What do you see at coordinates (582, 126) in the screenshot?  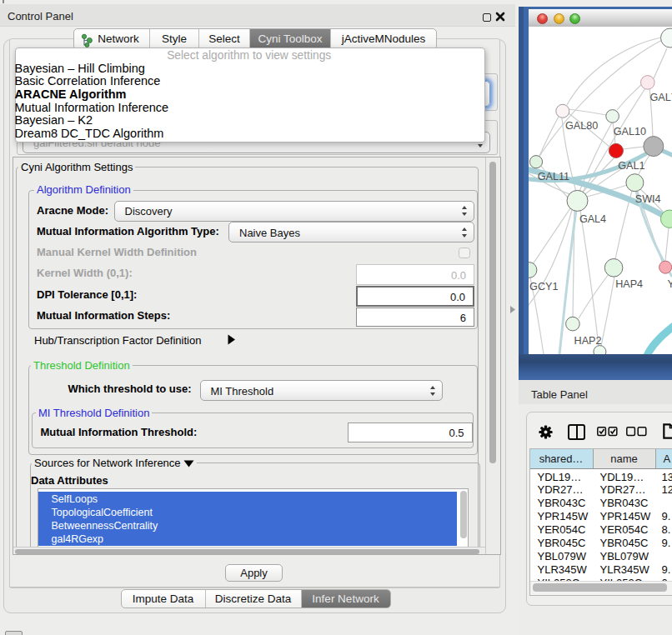 I see `svg-text: GAL80` at bounding box center [582, 126].